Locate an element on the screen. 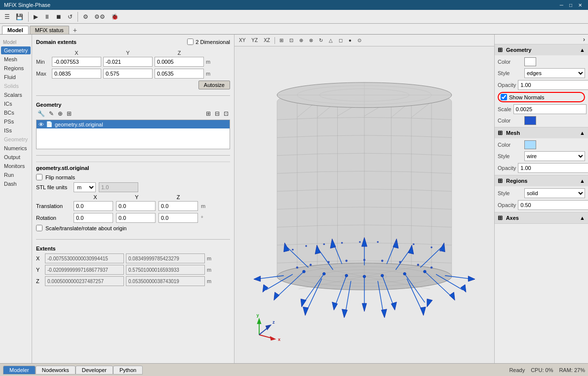  view-xy-button: XY is located at coordinates (242, 41).